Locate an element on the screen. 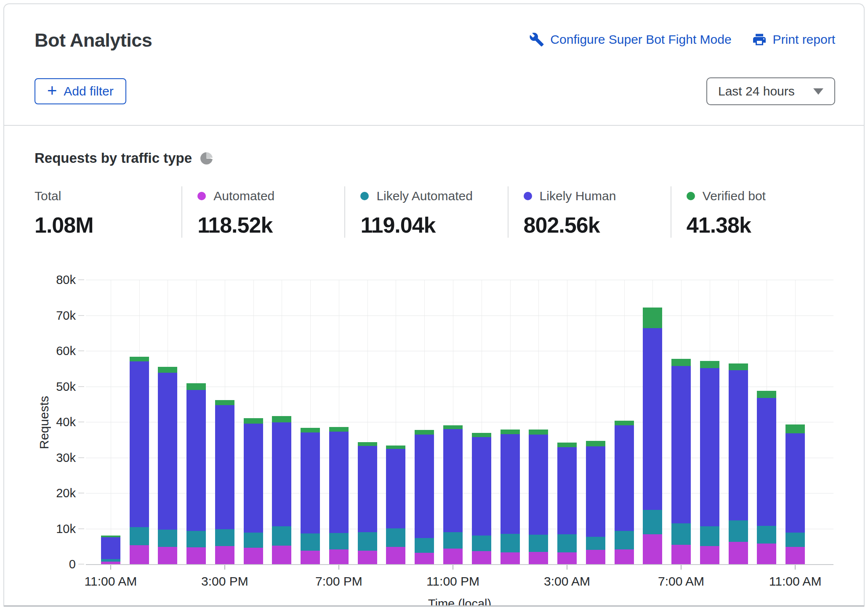  stat-verified-bot: Verified bot41.38k is located at coordinates (752, 212).